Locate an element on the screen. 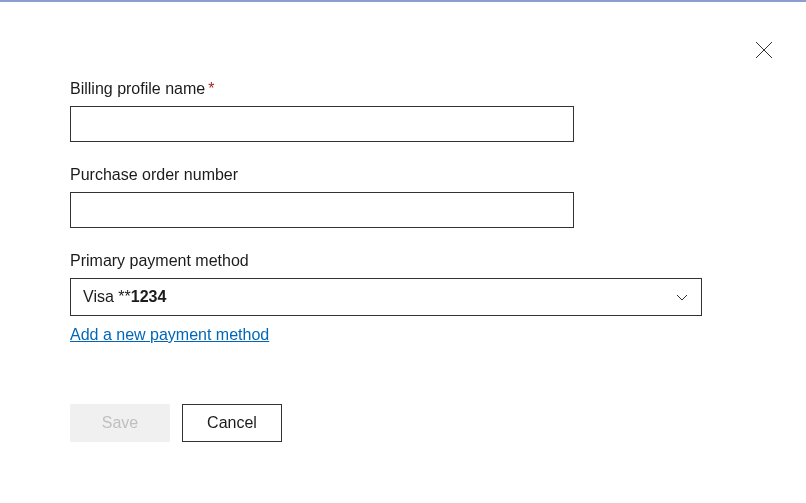 Image resolution: width=806 pixels, height=503 pixels. billing-profile-name-group: Billing profile name* is located at coordinates (403, 111).